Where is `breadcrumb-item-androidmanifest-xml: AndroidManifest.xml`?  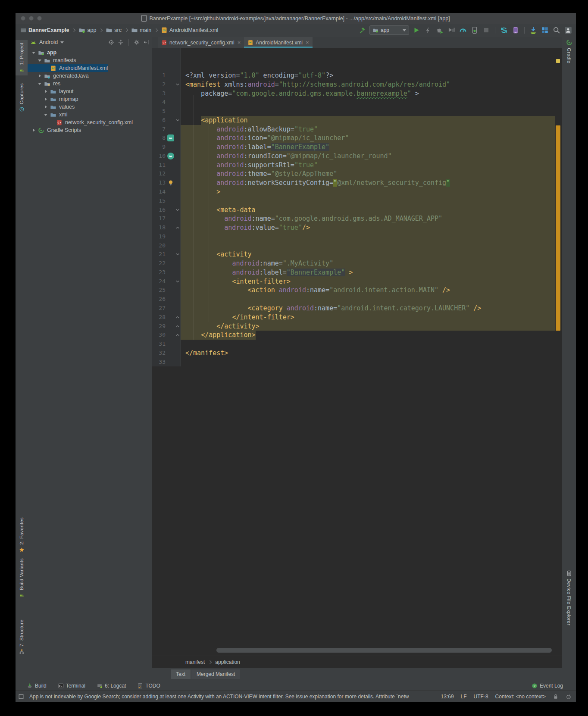
breadcrumb-item-androidmanifest-xml: AndroidManifest.xml is located at coordinates (190, 30).